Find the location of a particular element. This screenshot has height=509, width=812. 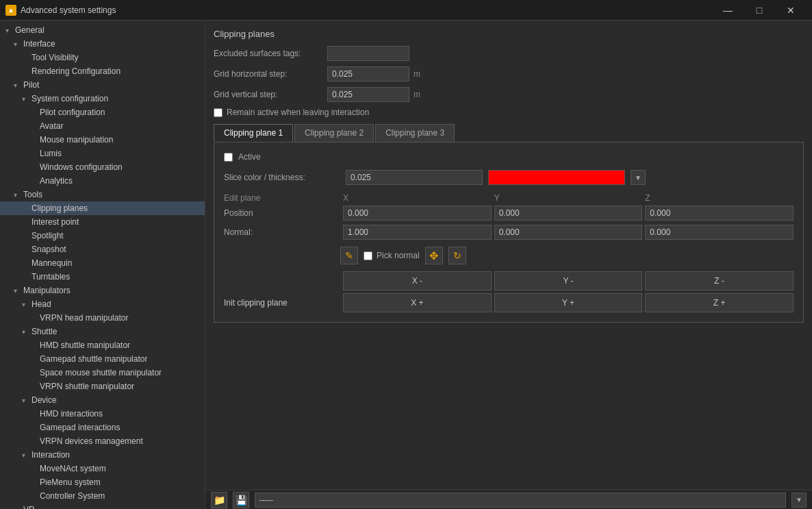

status-dropdown-button: ▼ is located at coordinates (799, 500).